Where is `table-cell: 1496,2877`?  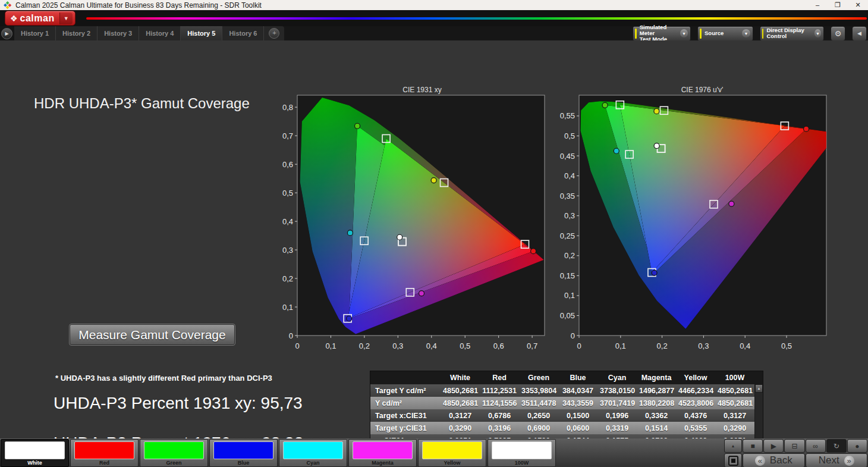 table-cell: 1496,2877 is located at coordinates (656, 390).